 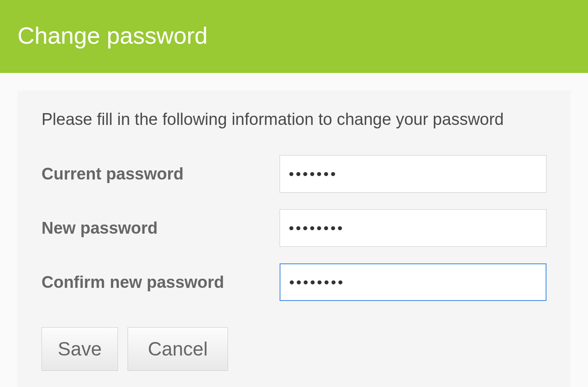 What do you see at coordinates (80, 349) in the screenshot?
I see `save-button: Save` at bounding box center [80, 349].